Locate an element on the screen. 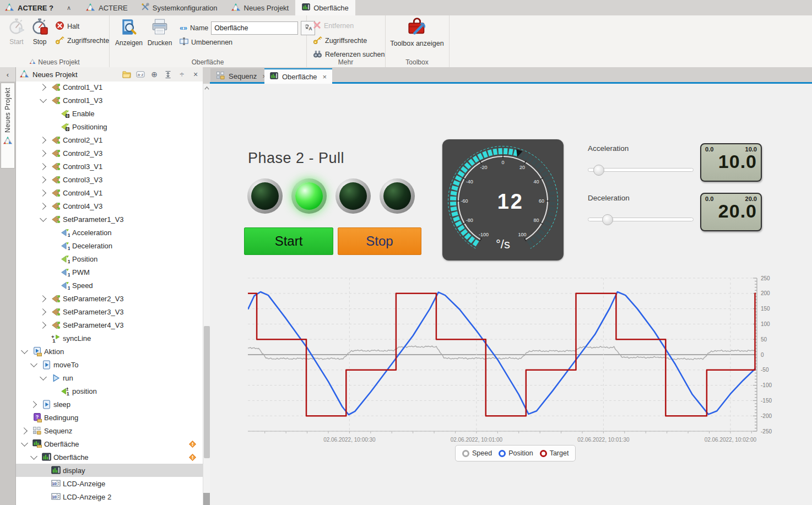  tree-item-run: run is located at coordinates (110, 378).